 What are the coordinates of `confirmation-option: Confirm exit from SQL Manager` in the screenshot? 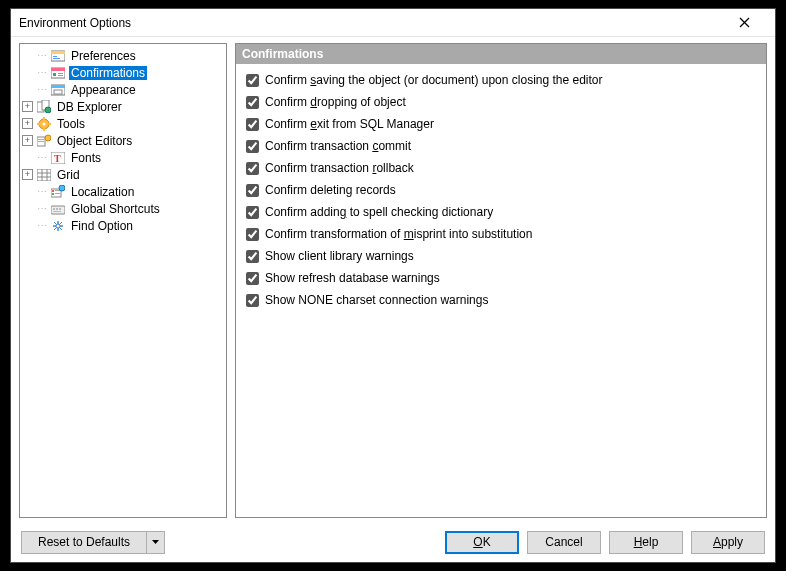 It's located at (501, 124).